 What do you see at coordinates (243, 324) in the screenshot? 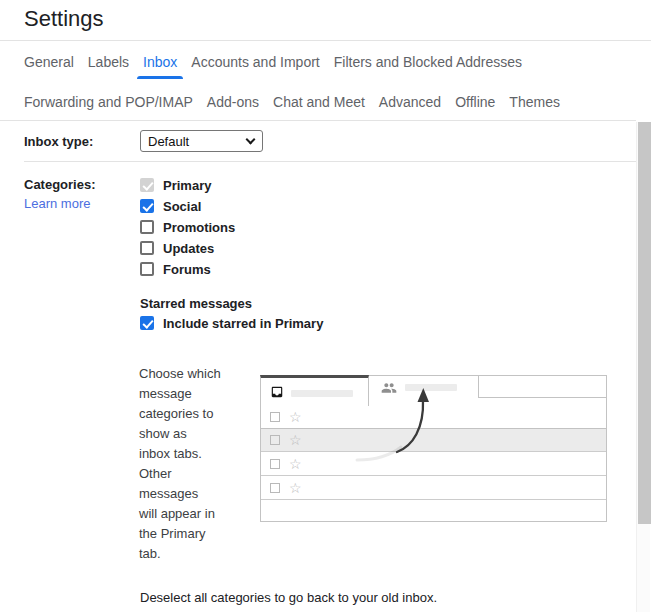
I see `checkbox-include-starred-label: Include starred in Primary` at bounding box center [243, 324].